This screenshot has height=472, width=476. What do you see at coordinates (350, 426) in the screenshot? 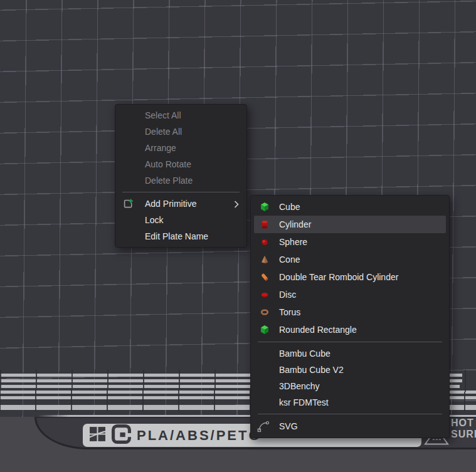
I see `submenu-item-svg: SVG` at bounding box center [350, 426].